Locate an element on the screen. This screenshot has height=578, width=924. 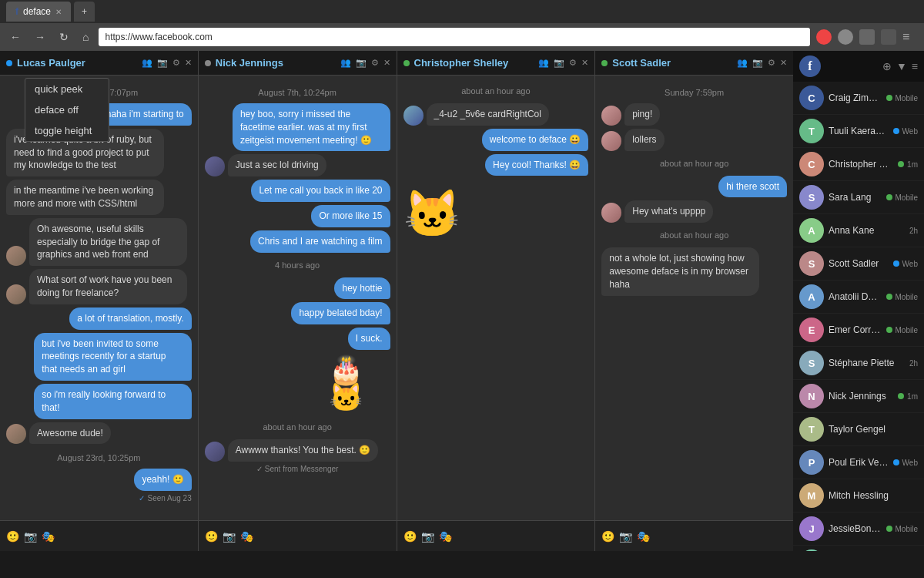
msg-bubble: Oh awesome, useful skills especially to … is located at coordinates (108, 242).